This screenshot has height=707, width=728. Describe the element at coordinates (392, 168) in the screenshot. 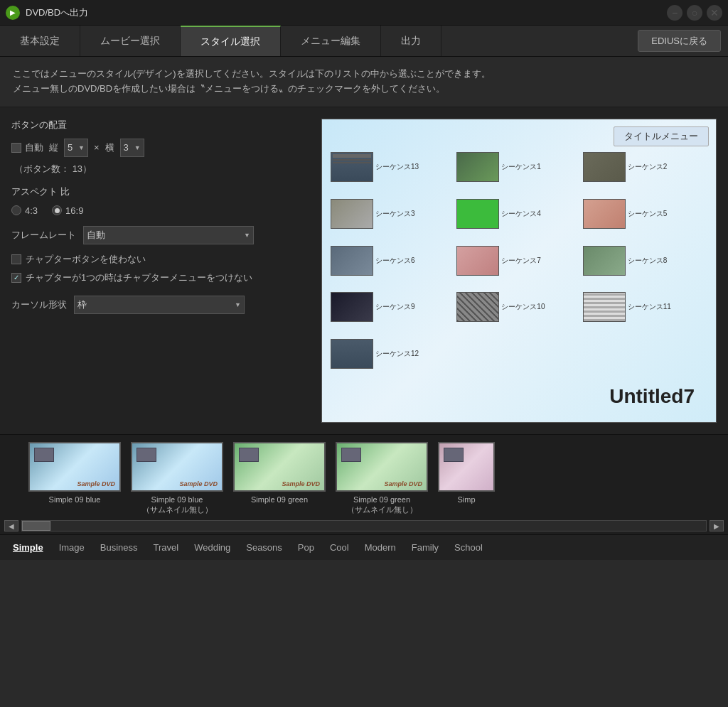

I see `thumb-item-13: シーケンス13` at that location.